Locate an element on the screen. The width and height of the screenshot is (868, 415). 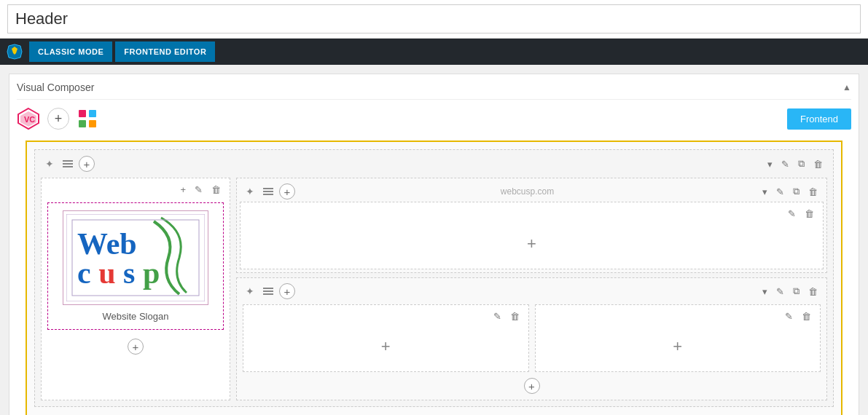
left-column: + ✎ 🗑 Web c is located at coordinates (136, 289).